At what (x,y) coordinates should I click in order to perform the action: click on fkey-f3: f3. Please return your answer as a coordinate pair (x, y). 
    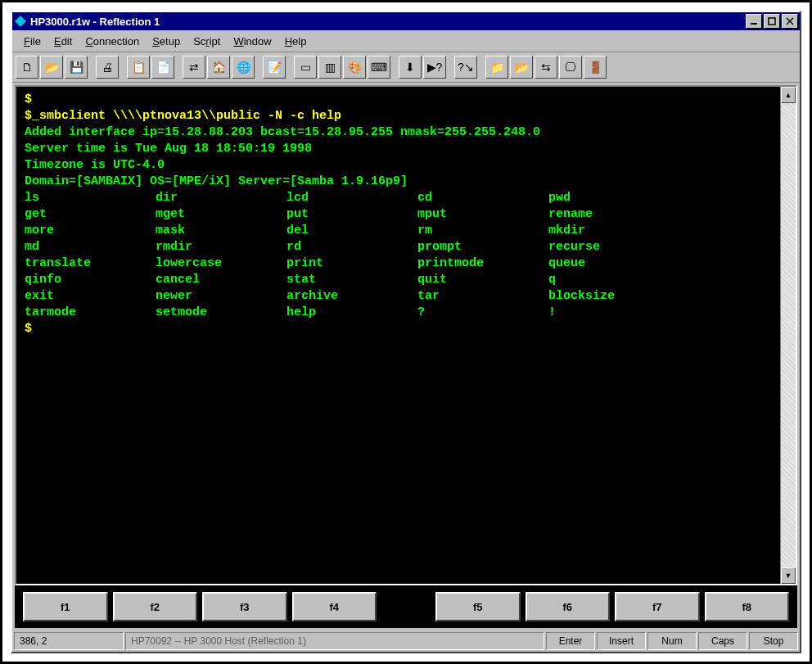
    Looking at the image, I should click on (245, 607).